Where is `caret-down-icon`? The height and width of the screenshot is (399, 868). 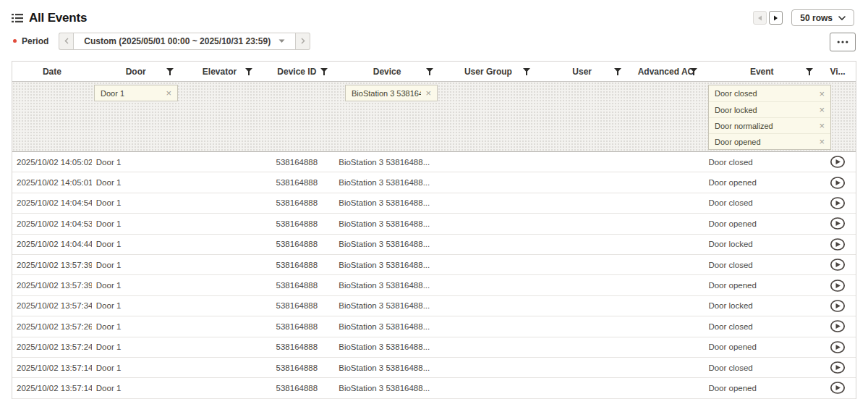 caret-down-icon is located at coordinates (282, 41).